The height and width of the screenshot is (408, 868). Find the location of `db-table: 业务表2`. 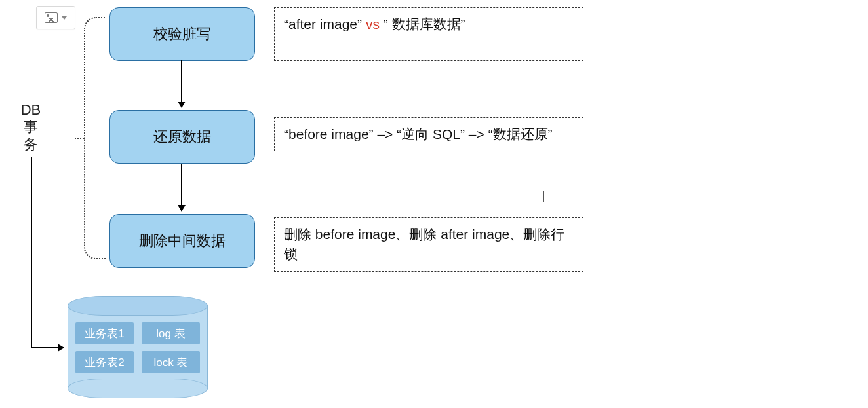

db-table: 业务表2 is located at coordinates (105, 362).